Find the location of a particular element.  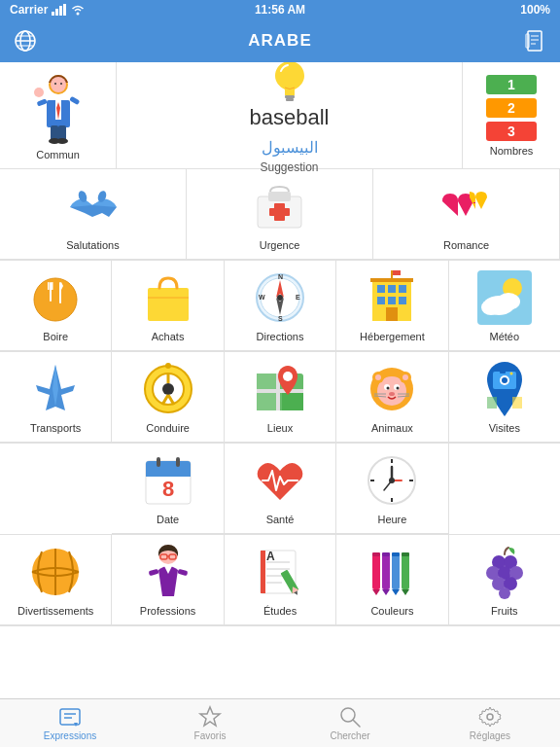

plate-svg is located at coordinates (55, 298).